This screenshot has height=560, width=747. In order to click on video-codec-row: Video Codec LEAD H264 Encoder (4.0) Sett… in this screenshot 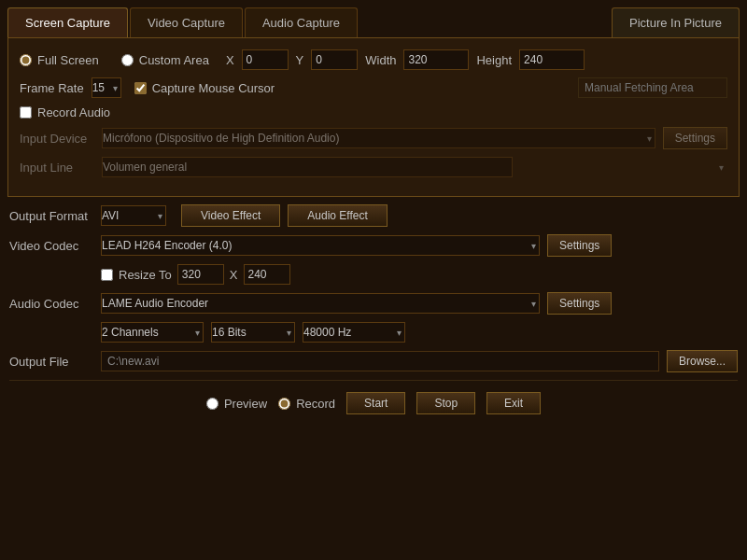, I will do `click(374, 245)`.